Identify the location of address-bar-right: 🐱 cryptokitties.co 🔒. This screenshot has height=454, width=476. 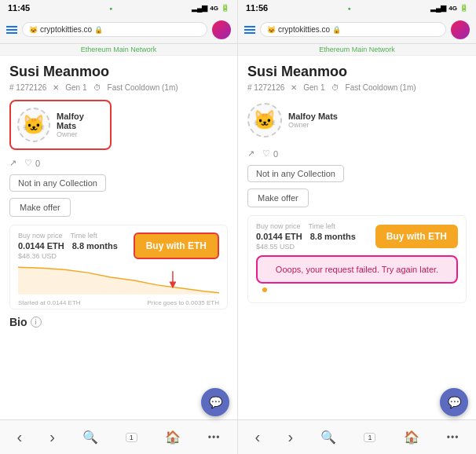
(353, 30).